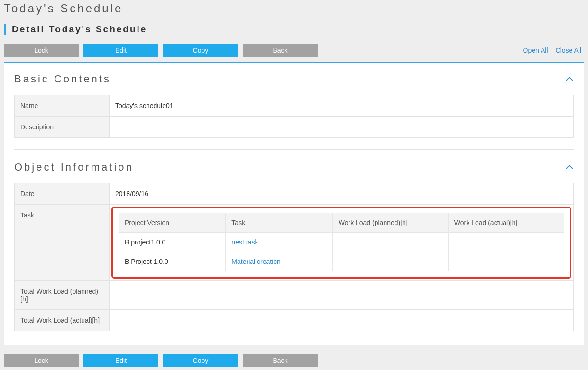 This screenshot has height=370, width=588. Describe the element at coordinates (341, 223) in the screenshot. I see `task-table-header-row: Project Version Task Work Load (planned)…` at that location.